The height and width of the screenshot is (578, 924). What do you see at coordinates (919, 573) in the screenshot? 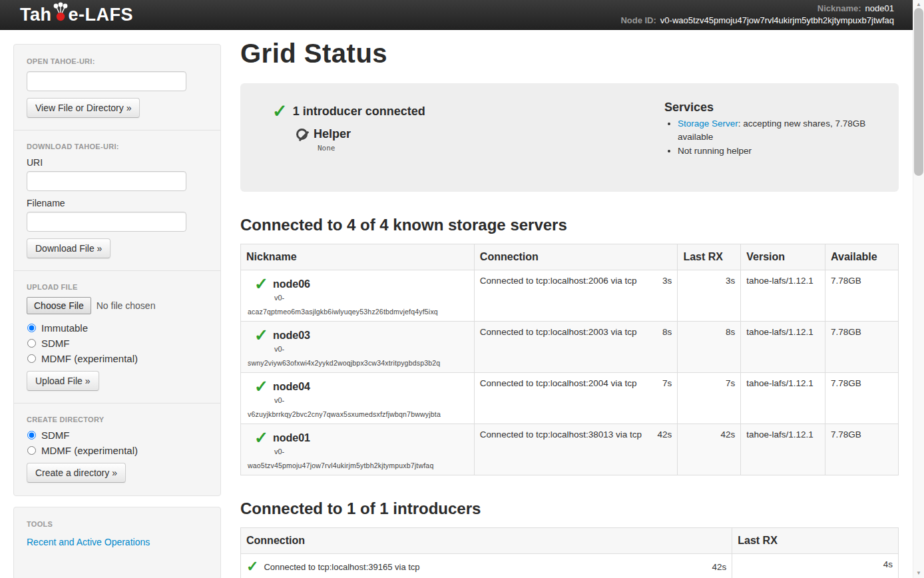
I see `scroll-down-arrow-icon: ▼` at bounding box center [919, 573].